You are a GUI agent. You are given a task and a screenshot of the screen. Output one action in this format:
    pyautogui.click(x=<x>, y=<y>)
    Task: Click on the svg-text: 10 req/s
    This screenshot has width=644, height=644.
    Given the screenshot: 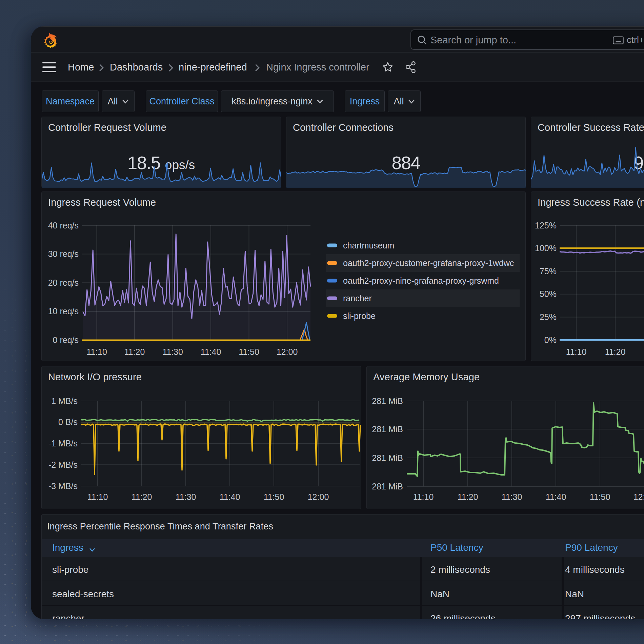 What is the action you would take?
    pyautogui.click(x=63, y=311)
    